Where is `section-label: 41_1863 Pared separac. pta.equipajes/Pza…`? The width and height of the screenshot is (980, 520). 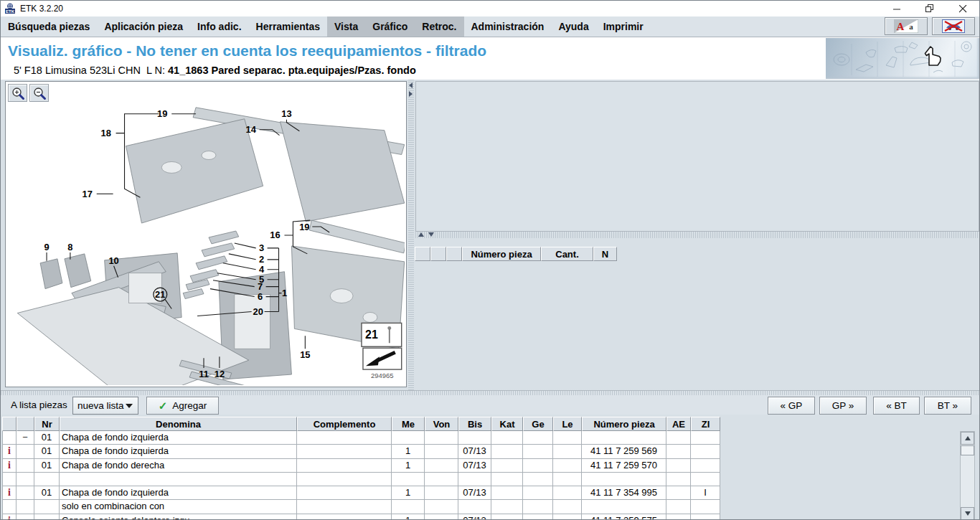
section-label: 41_1863 Pared separac. pta.equipajes/Pza… is located at coordinates (292, 70).